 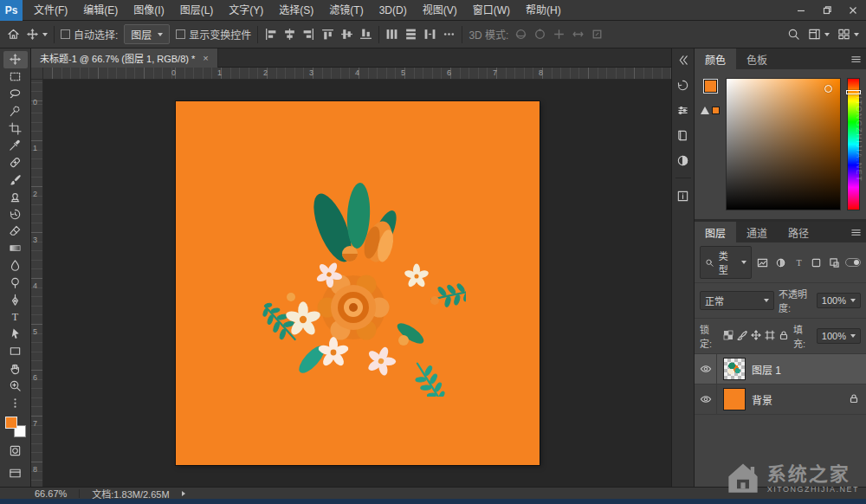 I want to click on tool-preset-caret, so click(x=45, y=35).